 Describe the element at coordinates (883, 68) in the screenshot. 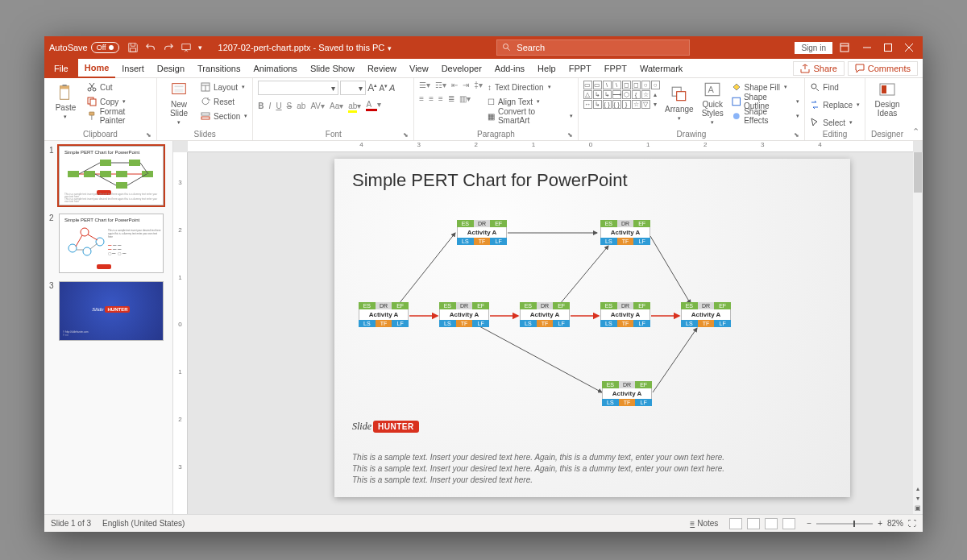

I see `comments-button: Comments` at that location.